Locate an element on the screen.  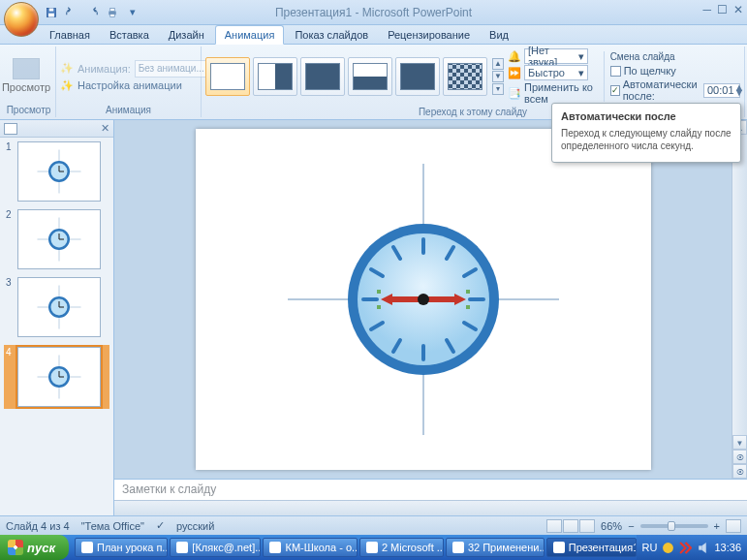
save-icon is located at coordinates (51, 13).